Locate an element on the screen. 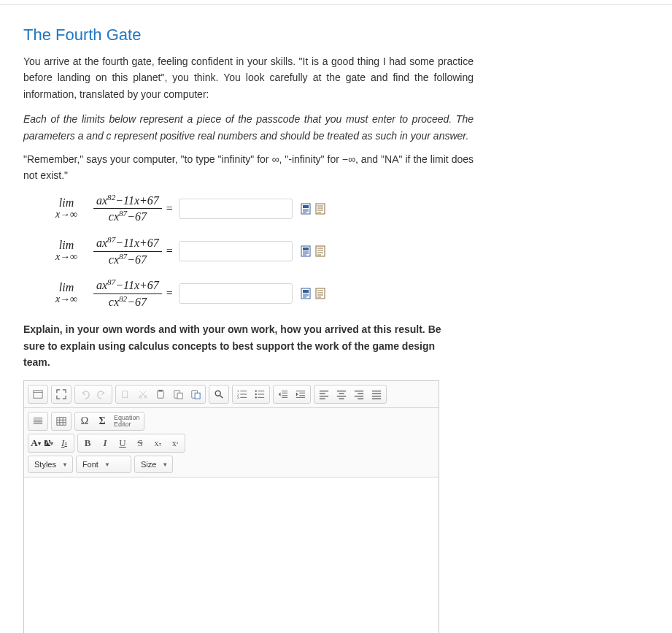  align-left-button is located at coordinates (324, 394).